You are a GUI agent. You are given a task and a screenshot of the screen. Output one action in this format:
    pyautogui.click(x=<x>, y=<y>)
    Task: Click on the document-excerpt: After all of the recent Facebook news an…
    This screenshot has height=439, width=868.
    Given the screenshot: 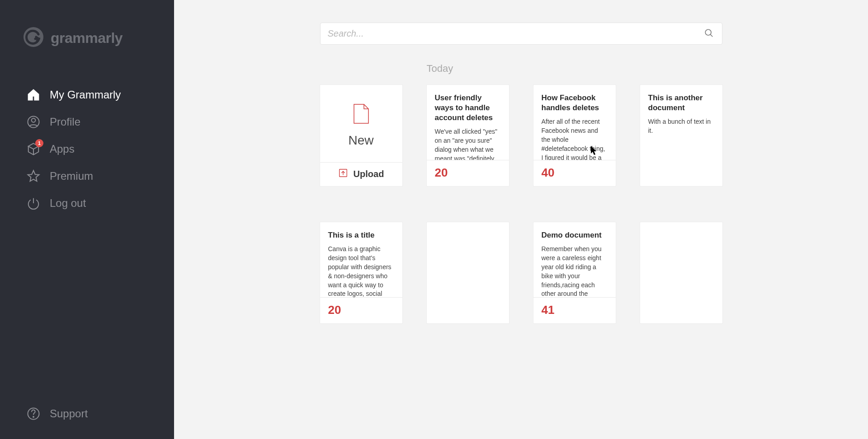 What is the action you would take?
    pyautogui.click(x=575, y=139)
    